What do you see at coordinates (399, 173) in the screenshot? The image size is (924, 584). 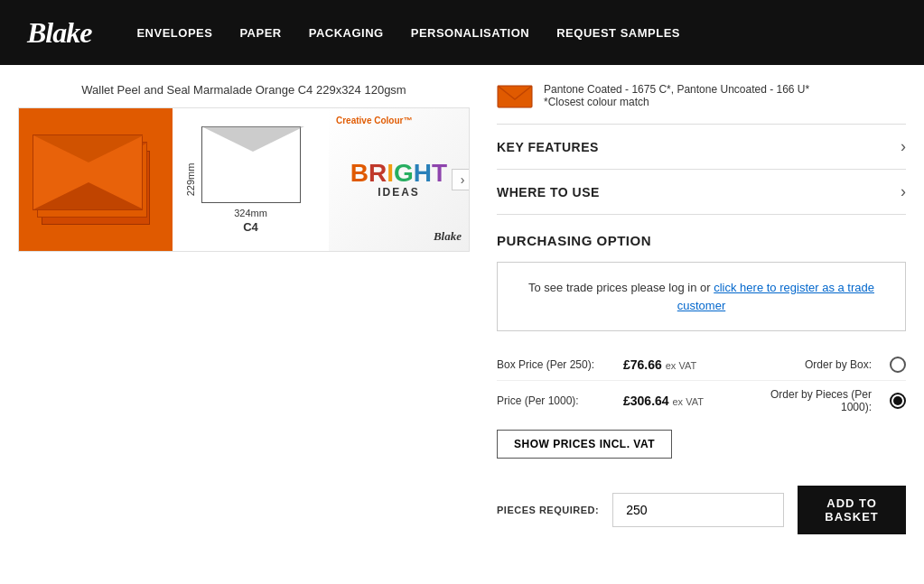 I see `bright-text: BRIGHT` at bounding box center [399, 173].